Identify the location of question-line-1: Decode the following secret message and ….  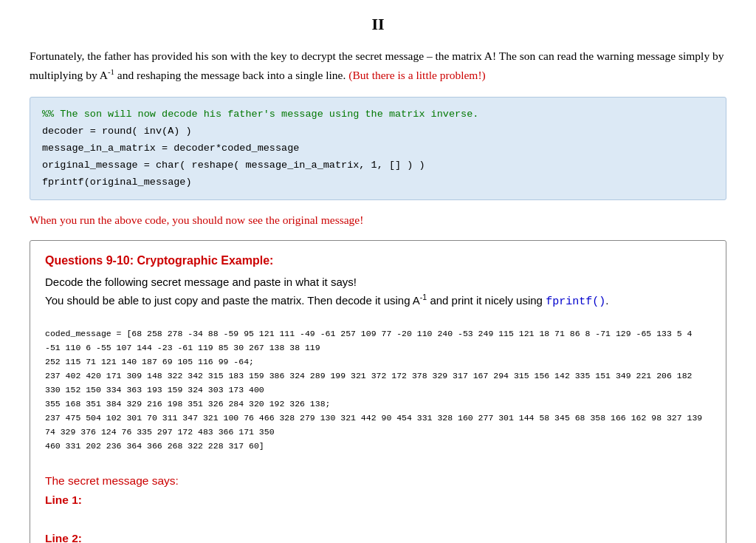
(378, 282).